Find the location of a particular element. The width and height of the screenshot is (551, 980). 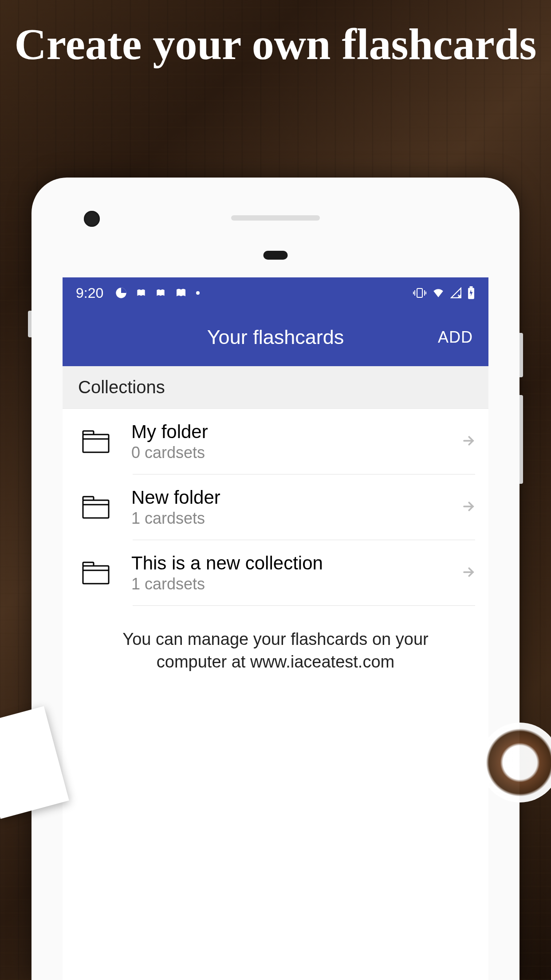

status-bar-right is located at coordinates (444, 293).